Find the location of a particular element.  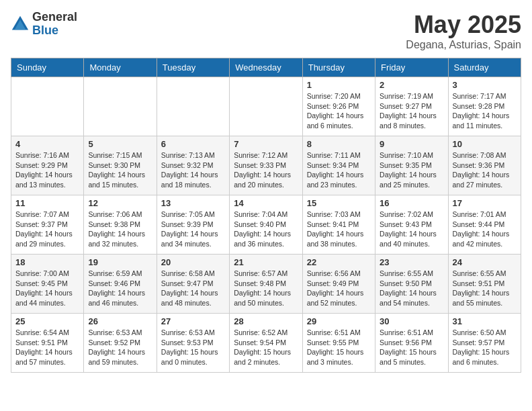

cell-date: 19 is located at coordinates (120, 262).